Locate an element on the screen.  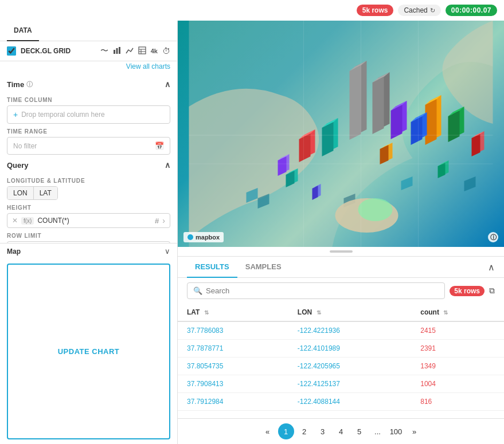
lon-lat-row: LON LAT is located at coordinates (88, 193).